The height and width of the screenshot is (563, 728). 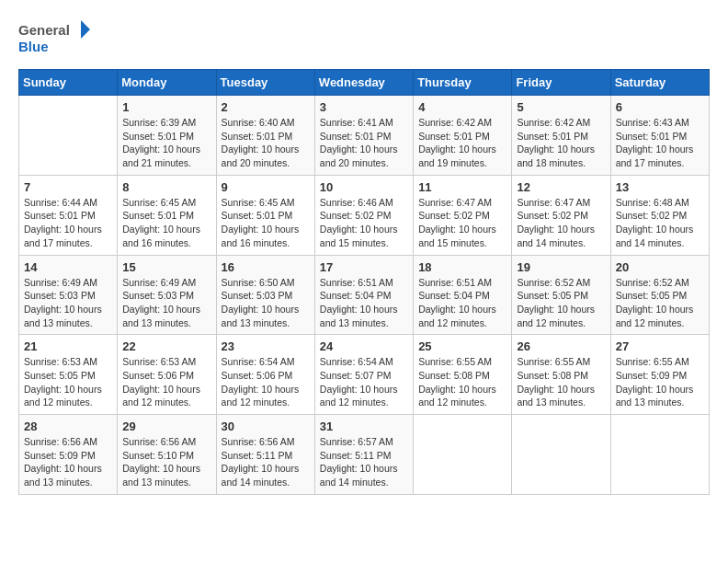 I want to click on calendar-cell: 15Sunrise: 6:49 AM Sunset: 5:03 PM Dayli…, so click(x=167, y=294).